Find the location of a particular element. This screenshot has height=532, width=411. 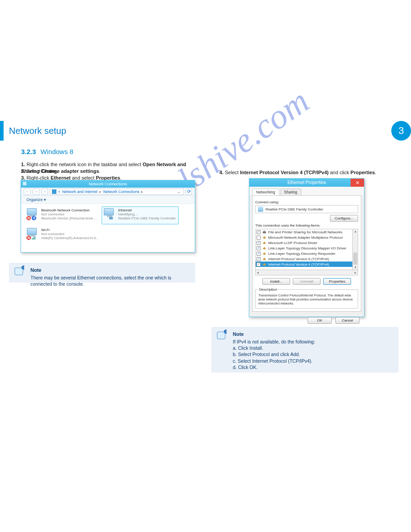

component-row: ✓Internet Protocol Version 6 (TCP/IPv6) is located at coordinates (304, 259).